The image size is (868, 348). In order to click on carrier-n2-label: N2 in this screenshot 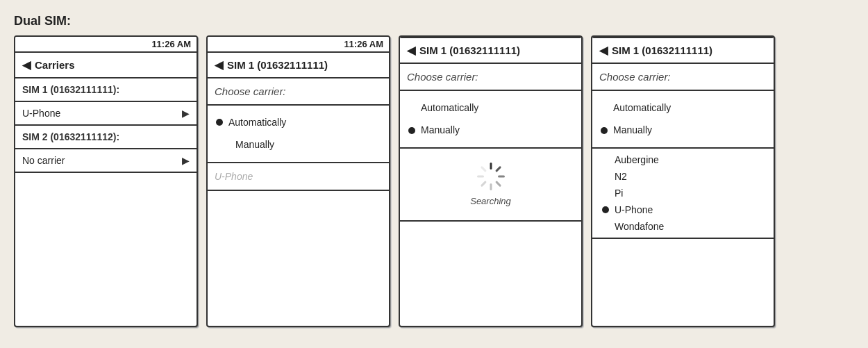, I will do `click(621, 176)`.